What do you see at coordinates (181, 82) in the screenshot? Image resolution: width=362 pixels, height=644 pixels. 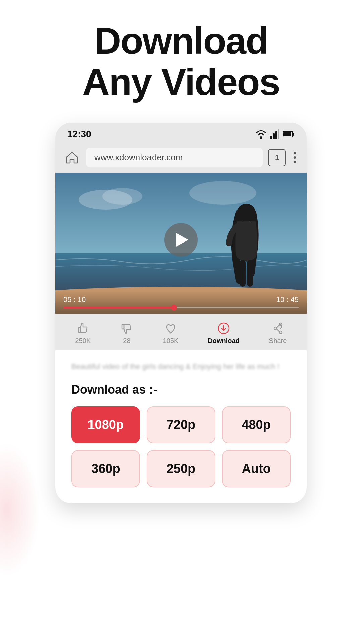 I see `hero-line2: Any Videos` at bounding box center [181, 82].